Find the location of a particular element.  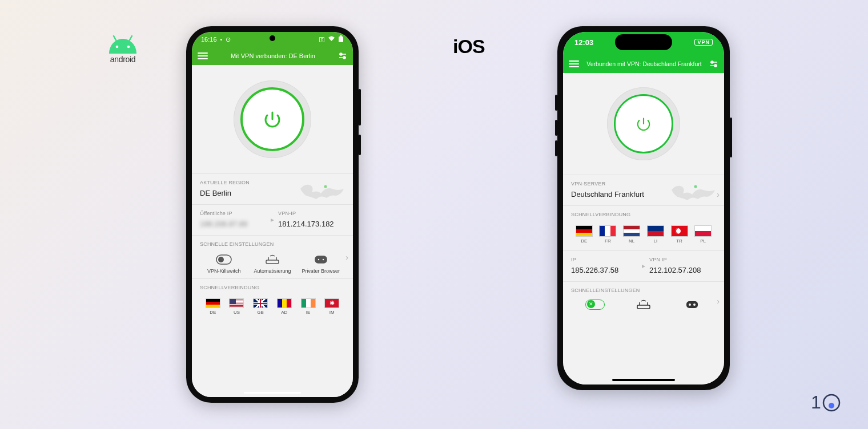

automation-button: Automatisierung is located at coordinates (272, 264).